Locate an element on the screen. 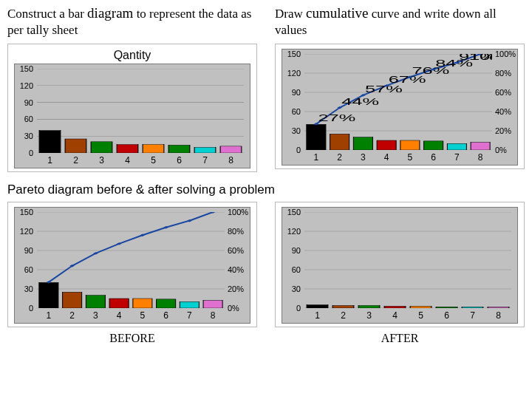 The height and width of the screenshot is (399, 532). chart2: 27%44%57%67%76%84%91%100%100%03060901201… is located at coordinates (400, 107).